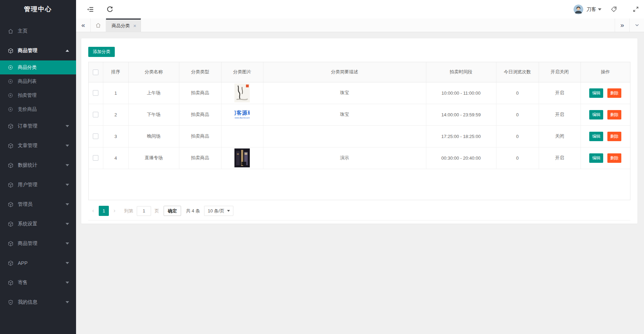  I want to click on goto-page-label: 到第, so click(129, 211).